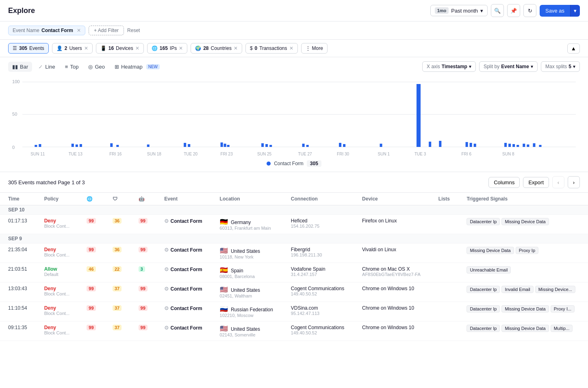 The height and width of the screenshot is (388, 588). What do you see at coordinates (28, 48) in the screenshot?
I see `metric-events: ☰ 305 Events` at bounding box center [28, 48].